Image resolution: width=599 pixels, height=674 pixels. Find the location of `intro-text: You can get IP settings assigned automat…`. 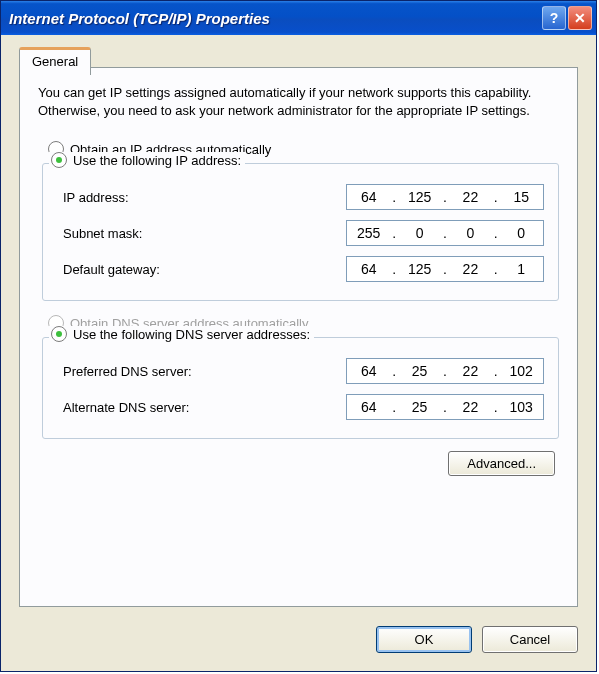

intro-text: You can get IP settings assigned automat… is located at coordinates (298, 102).